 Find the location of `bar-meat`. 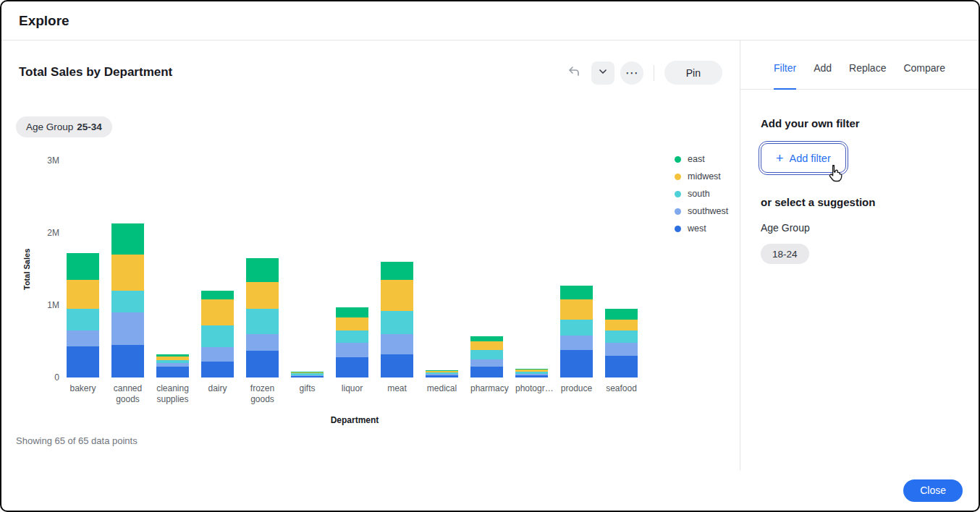

bar-meat is located at coordinates (397, 320).